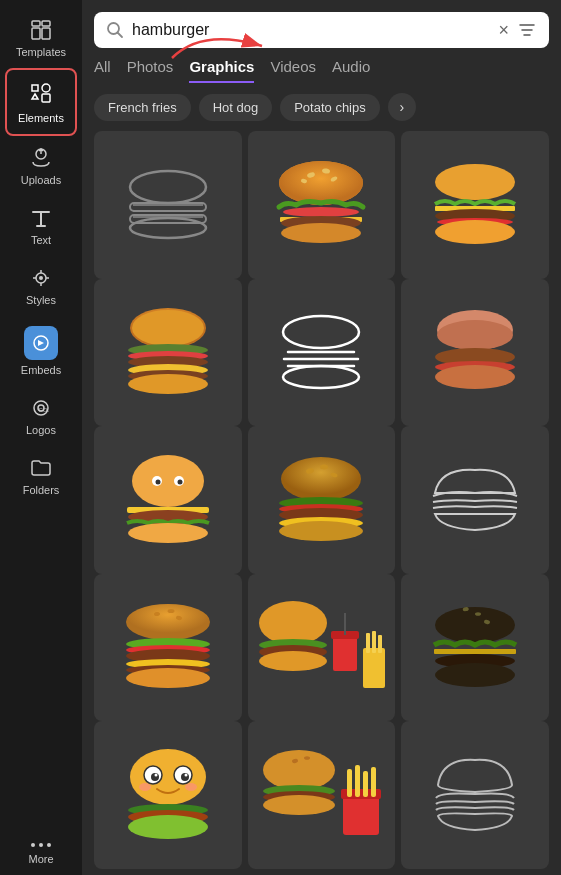 This screenshot has height=875, width=561. What do you see at coordinates (41, 118) in the screenshot?
I see `sidebar-item-elements-label: Elements` at bounding box center [41, 118].